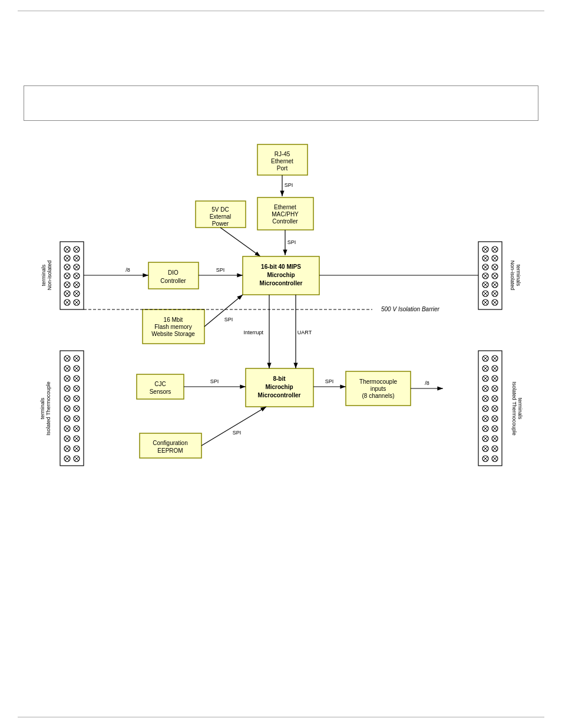  I want to click on rj45-label3: Port, so click(283, 169).